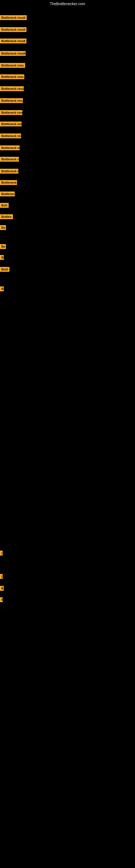 The image size is (135, 868). What do you see at coordinates (2, 588) in the screenshot?
I see `bottleneck-badge-26: B` at bounding box center [2, 588].